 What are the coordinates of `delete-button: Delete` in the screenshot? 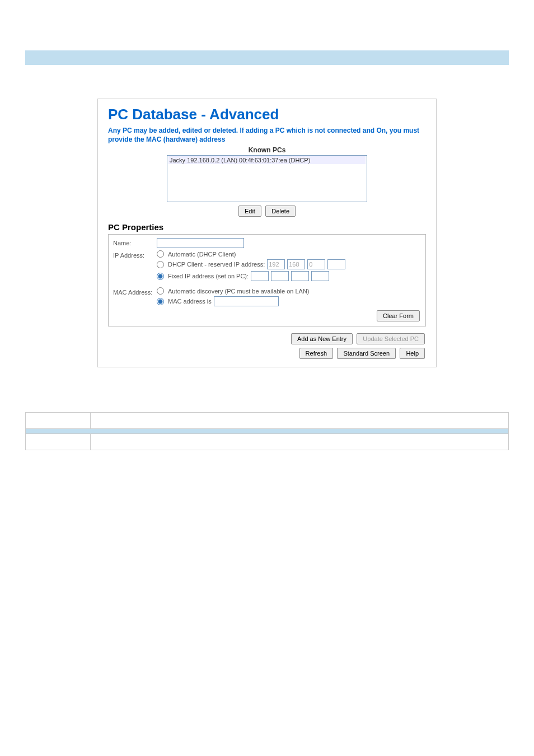 It's located at (280, 211).